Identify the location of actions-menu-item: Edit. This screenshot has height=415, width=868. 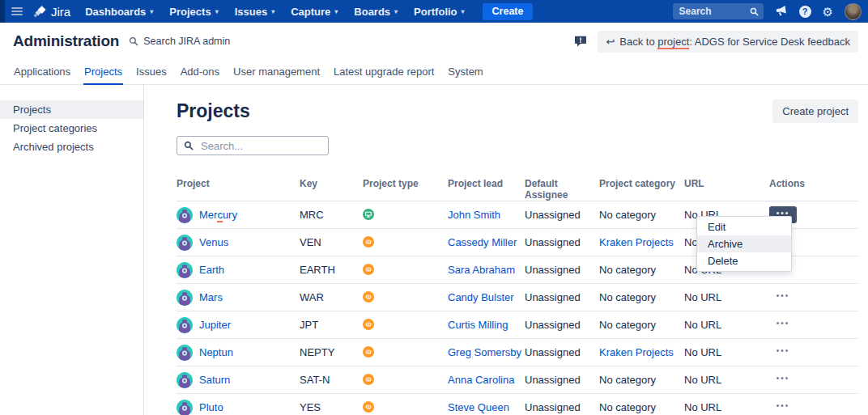
(744, 227).